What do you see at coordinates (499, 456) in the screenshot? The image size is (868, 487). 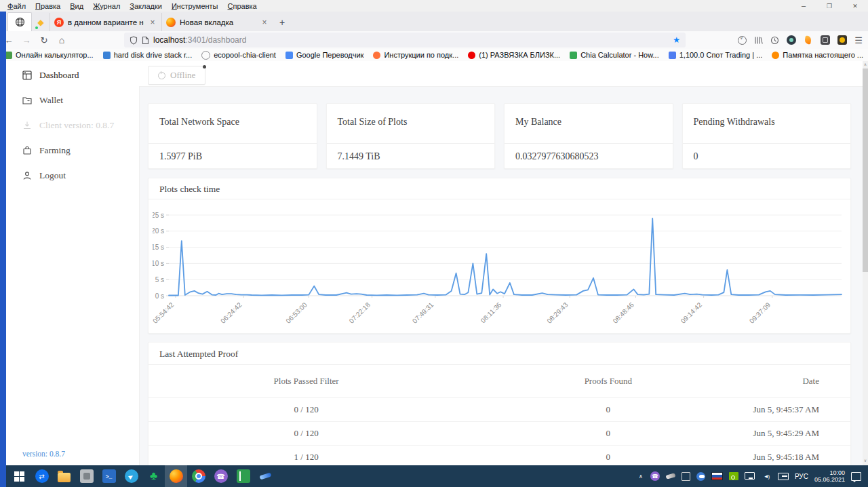 I see `table-row: 1 / 1200Jun 5, 9:45:18 AM` at bounding box center [499, 456].